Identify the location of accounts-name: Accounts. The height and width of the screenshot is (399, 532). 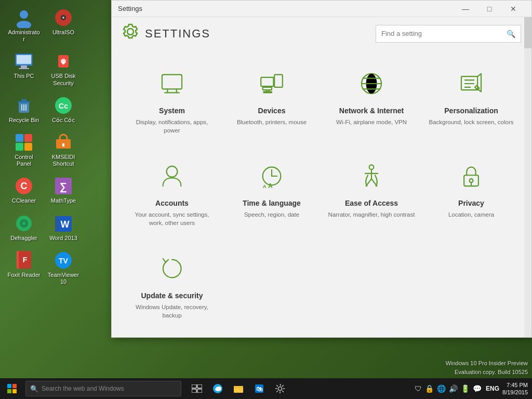
(172, 203).